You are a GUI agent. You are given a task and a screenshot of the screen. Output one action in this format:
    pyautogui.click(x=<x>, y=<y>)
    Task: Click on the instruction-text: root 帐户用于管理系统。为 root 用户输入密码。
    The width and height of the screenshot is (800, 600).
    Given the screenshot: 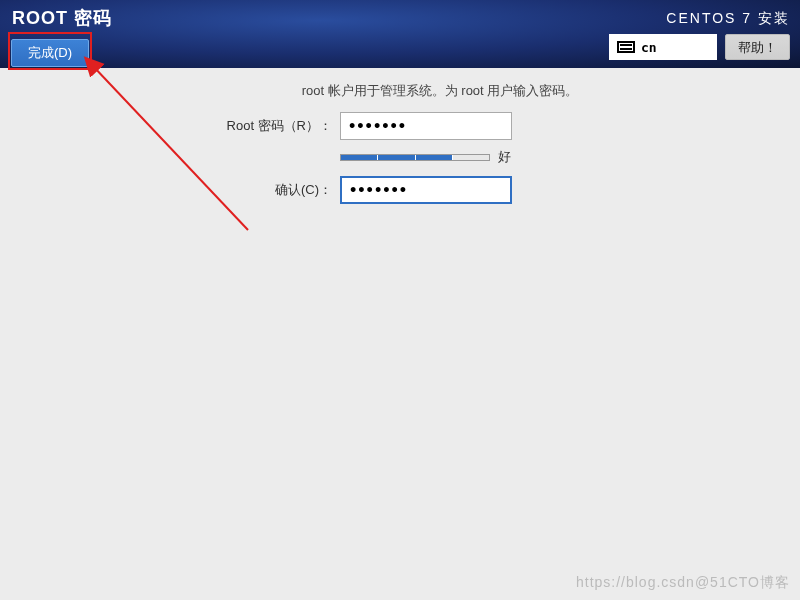 What is the action you would take?
    pyautogui.click(x=440, y=91)
    